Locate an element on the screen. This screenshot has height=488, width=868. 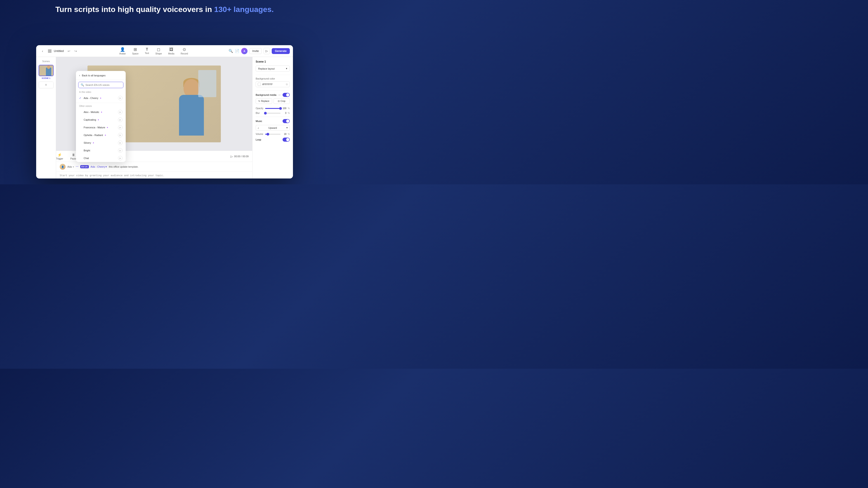
voice-item-chat: ✓ Chat ▷ is located at coordinates (101, 158).